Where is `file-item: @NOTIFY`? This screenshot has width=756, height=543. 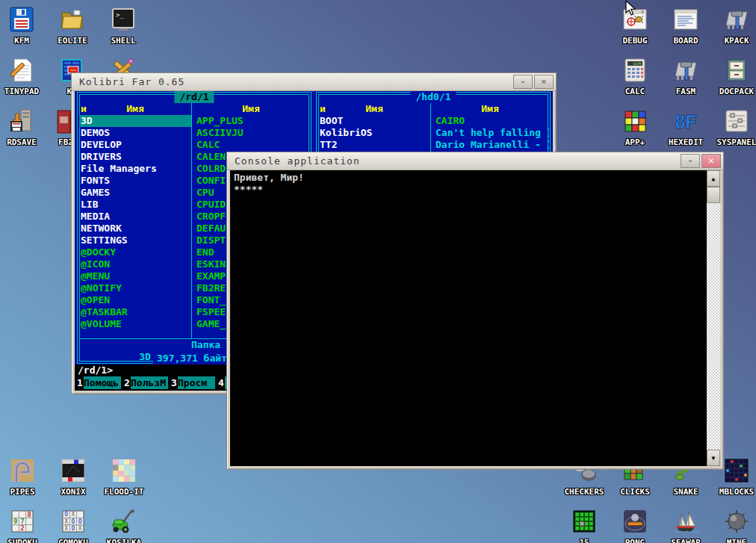 file-item: @NOTIFY is located at coordinates (135, 288).